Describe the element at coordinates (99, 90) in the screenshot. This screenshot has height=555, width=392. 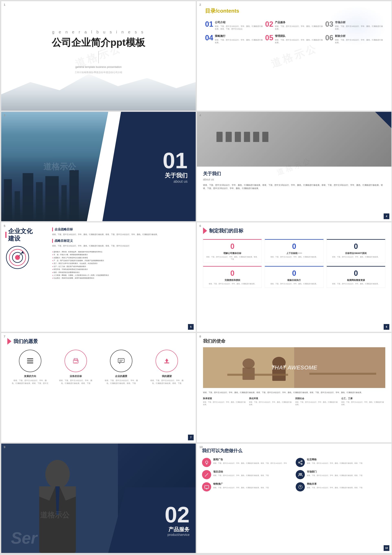
I see `mountain-background` at that location.